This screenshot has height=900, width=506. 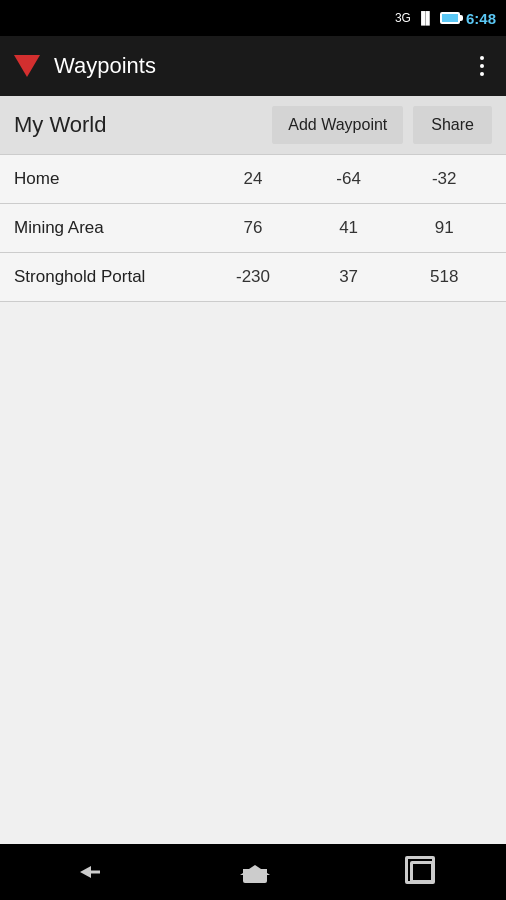 I want to click on back-nav-button, so click(x=86, y=872).